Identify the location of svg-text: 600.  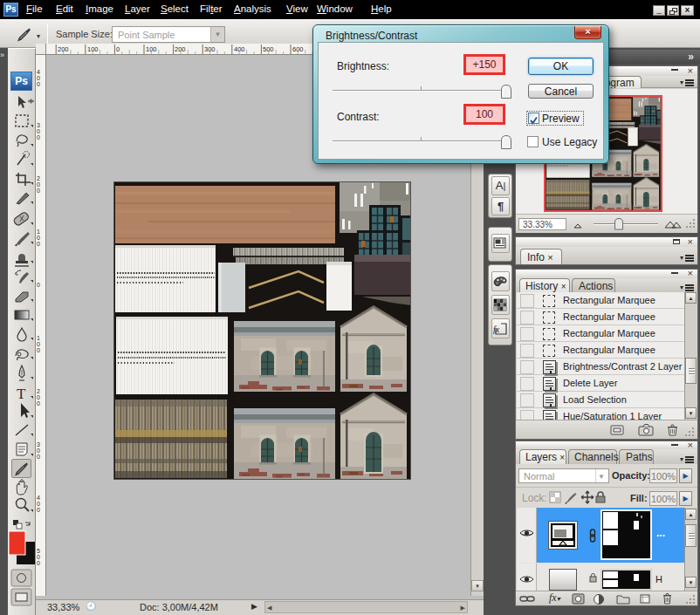
(299, 49).